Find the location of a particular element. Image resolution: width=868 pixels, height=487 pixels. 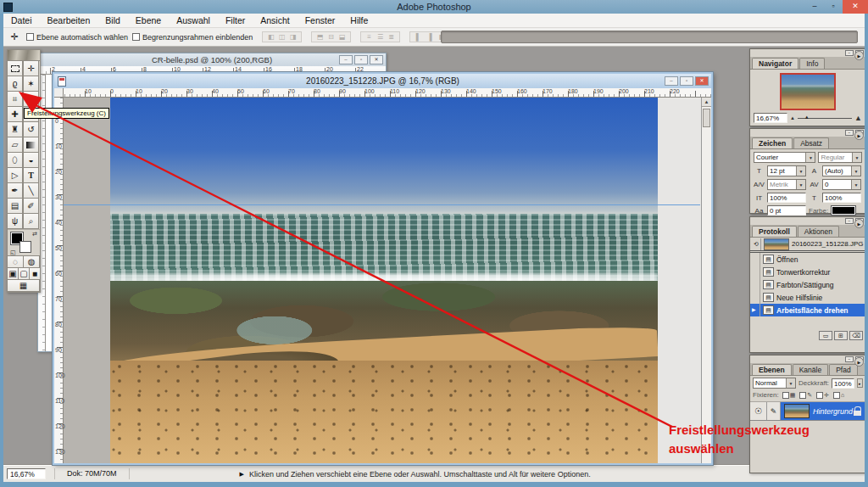

menu-item: Bild is located at coordinates (113, 20).